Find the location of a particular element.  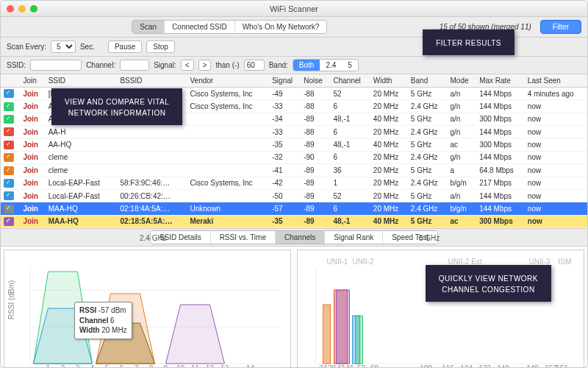

titlebar: WiFi Scanner is located at coordinates (294, 9).